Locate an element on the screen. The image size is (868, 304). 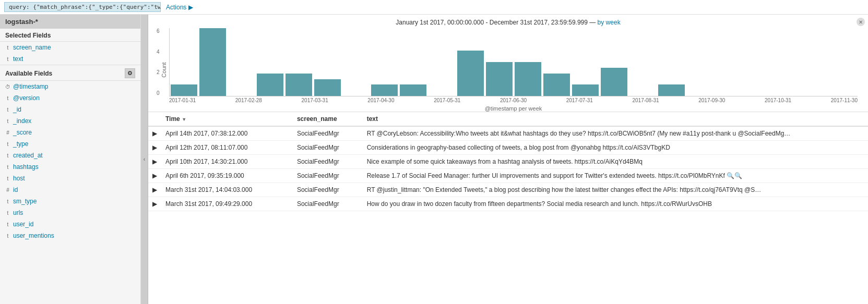
index-label: logstash-* is located at coordinates (70, 22).